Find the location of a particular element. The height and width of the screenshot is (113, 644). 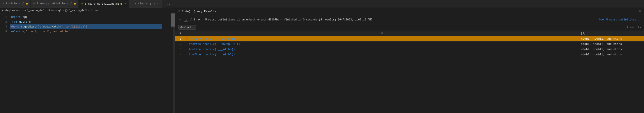

editor-scrollbar is located at coordinates (174, 63).